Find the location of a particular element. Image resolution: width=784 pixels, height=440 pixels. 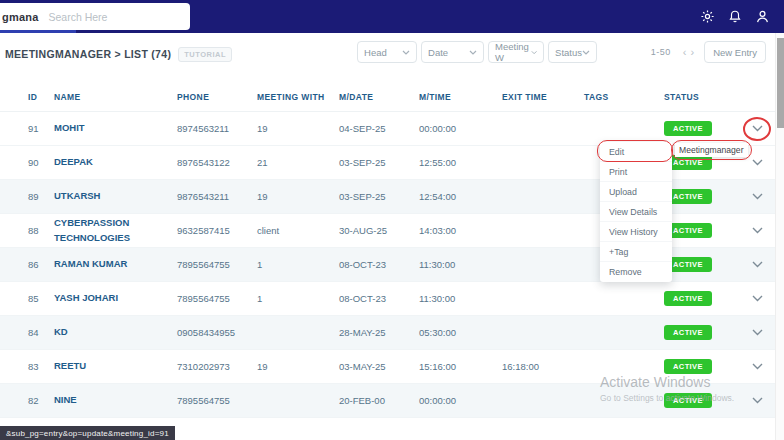

filter-dropdown: Meeting W is located at coordinates (516, 52).